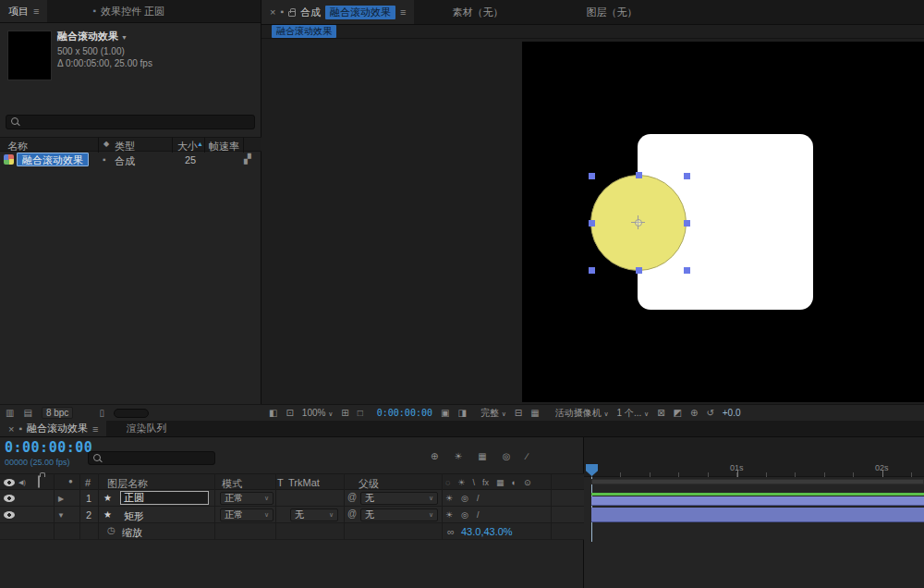  I want to click on adjustment-layer-icon: ◐, so click(514, 483).